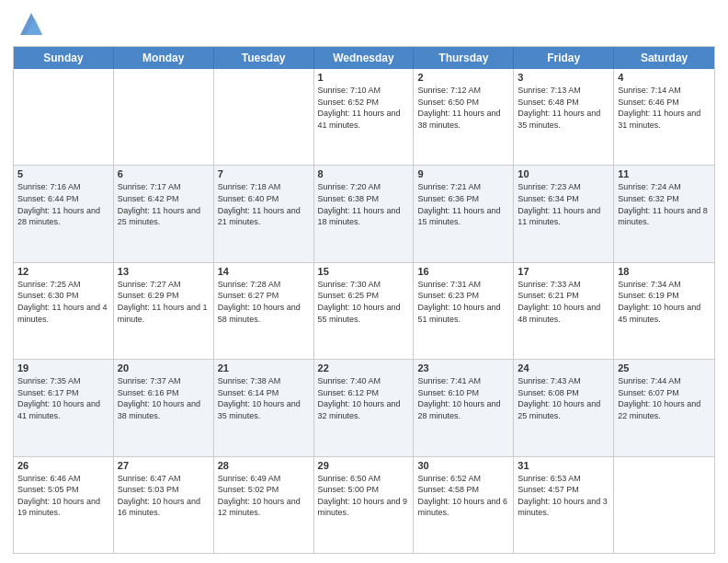 The height and width of the screenshot is (563, 728). I want to click on weekday-header-monday: Monday, so click(164, 58).